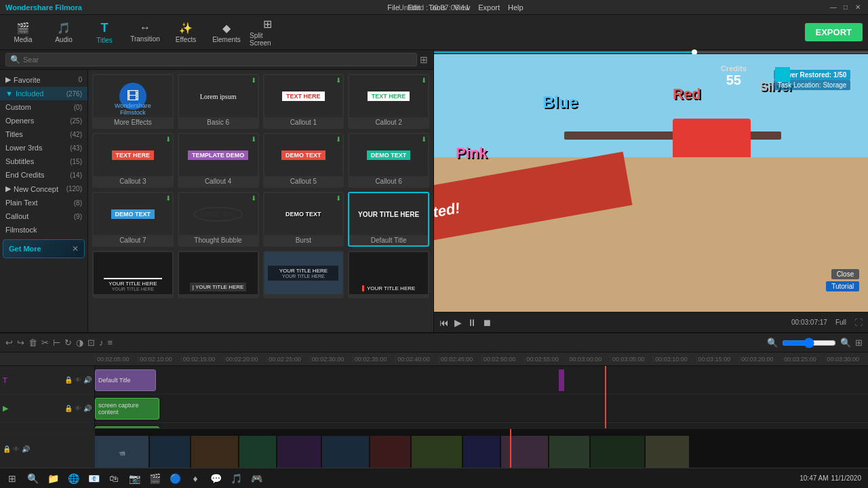  Describe the element at coordinates (33, 343) in the screenshot. I see `delete-button: 🗑` at that location.